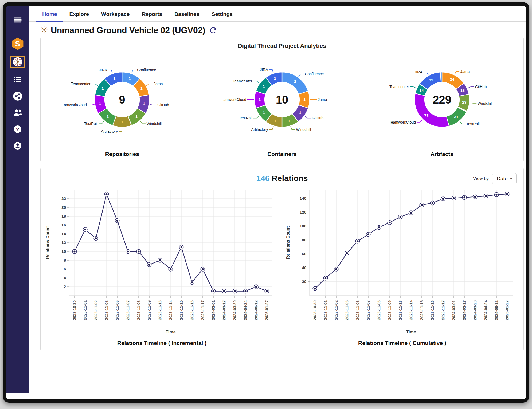 This screenshot has height=409, width=532. Describe the element at coordinates (64, 207) in the screenshot. I see `svg-text: 20` at that location.